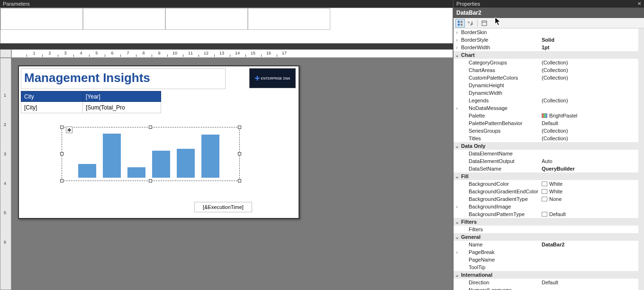 The height and width of the screenshot is (290, 644). What do you see at coordinates (122, 108) in the screenshot?
I see `table-cell: [Sum(Total_Pro` at bounding box center [122, 108].